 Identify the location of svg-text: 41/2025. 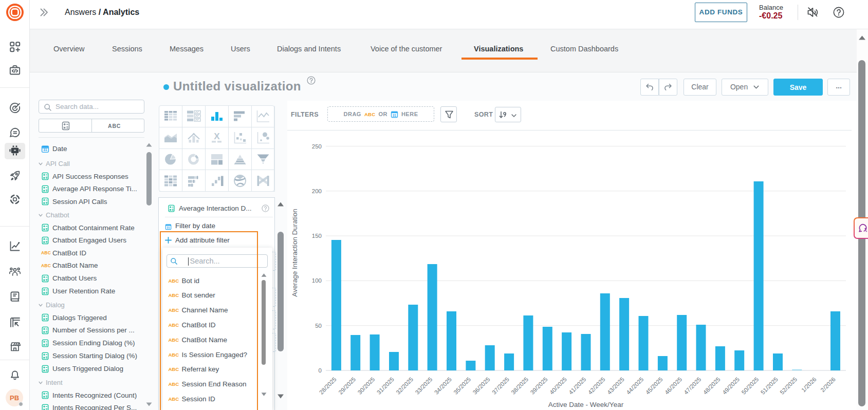
(578, 386).